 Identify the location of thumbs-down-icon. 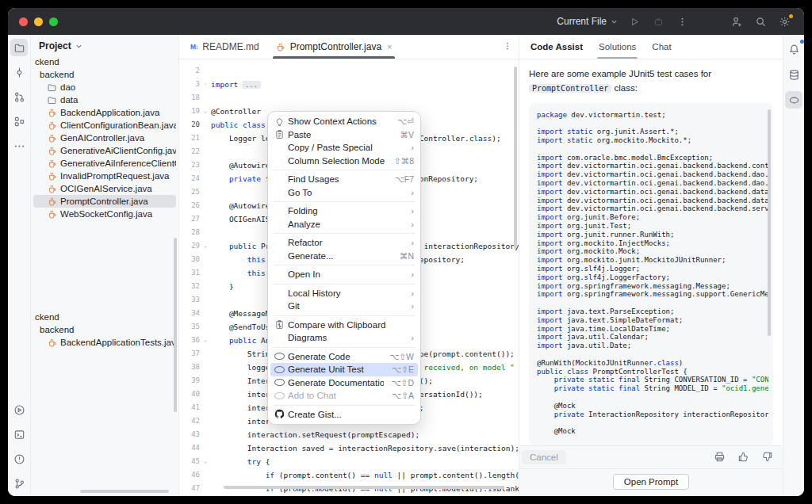
(768, 458).